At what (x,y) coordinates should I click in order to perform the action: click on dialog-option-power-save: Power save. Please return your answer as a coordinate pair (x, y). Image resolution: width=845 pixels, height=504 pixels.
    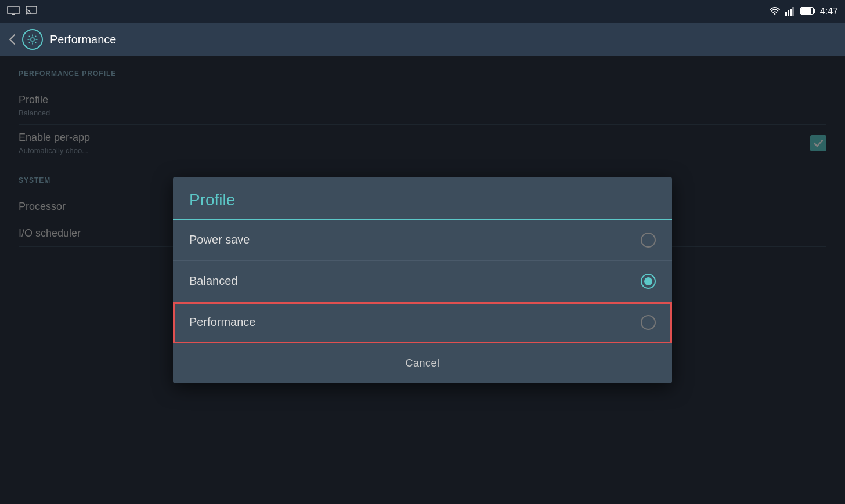
    Looking at the image, I should click on (423, 240).